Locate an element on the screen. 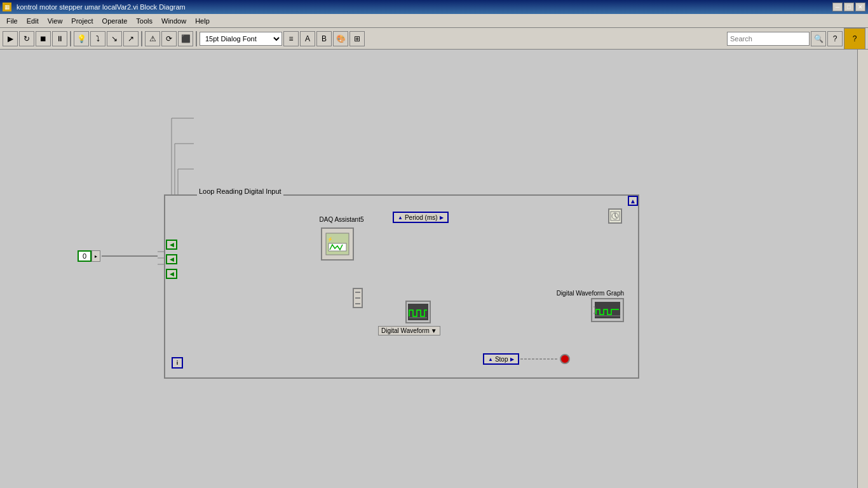  step-out-button: ↗ is located at coordinates (131, 39).